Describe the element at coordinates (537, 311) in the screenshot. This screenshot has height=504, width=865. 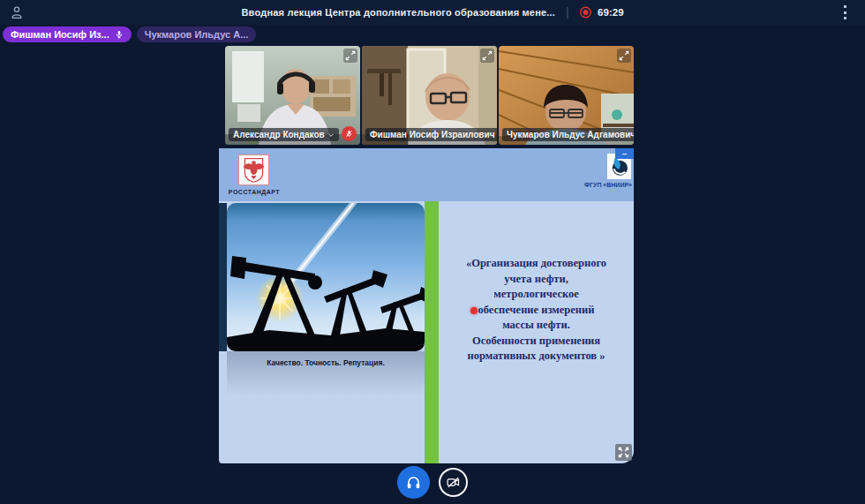
I see `slide-title-line: обеспечение измерений` at that location.